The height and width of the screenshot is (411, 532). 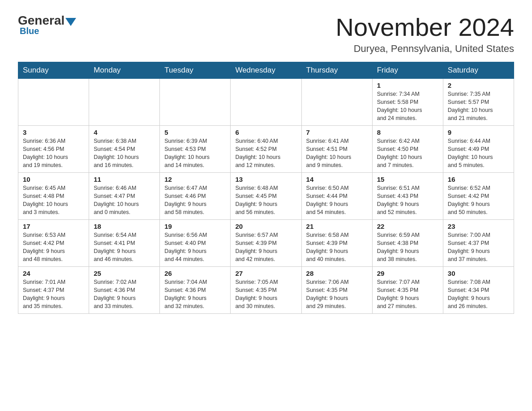 What do you see at coordinates (478, 107) in the screenshot?
I see `day-info: Sunrise: 7:35 AMSunset: 5:57 PMDaylight:…` at bounding box center [478, 107].